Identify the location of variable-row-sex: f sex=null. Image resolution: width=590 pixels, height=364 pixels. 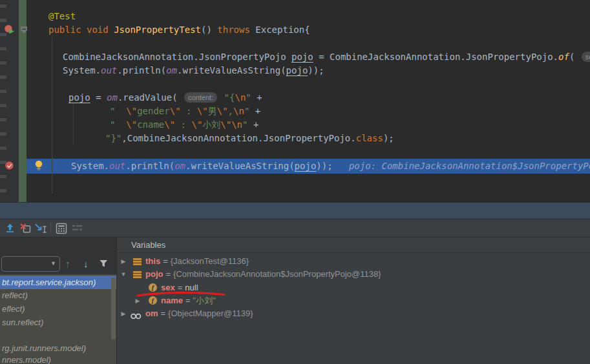
(353, 288).